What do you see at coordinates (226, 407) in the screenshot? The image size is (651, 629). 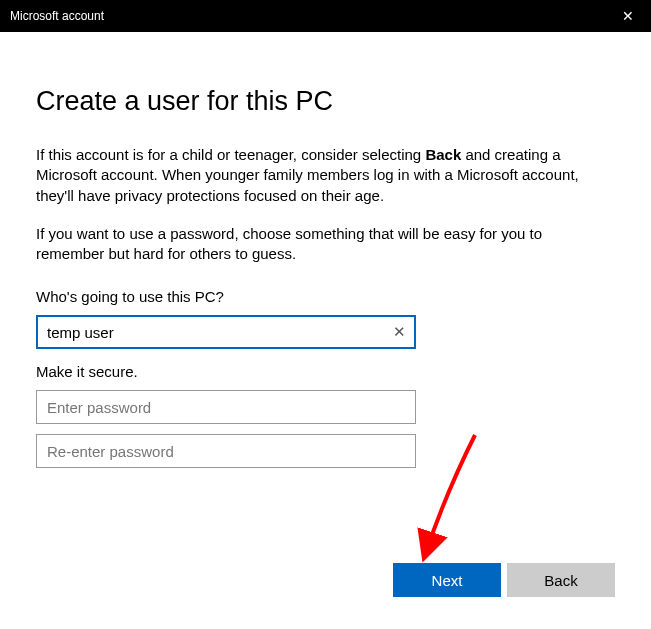 I see `password-input` at bounding box center [226, 407].